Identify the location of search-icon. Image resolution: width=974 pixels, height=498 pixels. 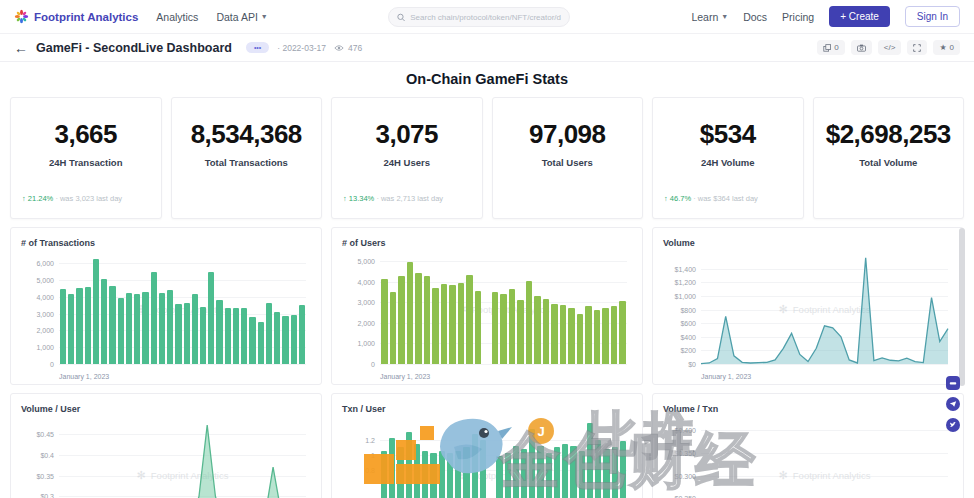
(401, 18).